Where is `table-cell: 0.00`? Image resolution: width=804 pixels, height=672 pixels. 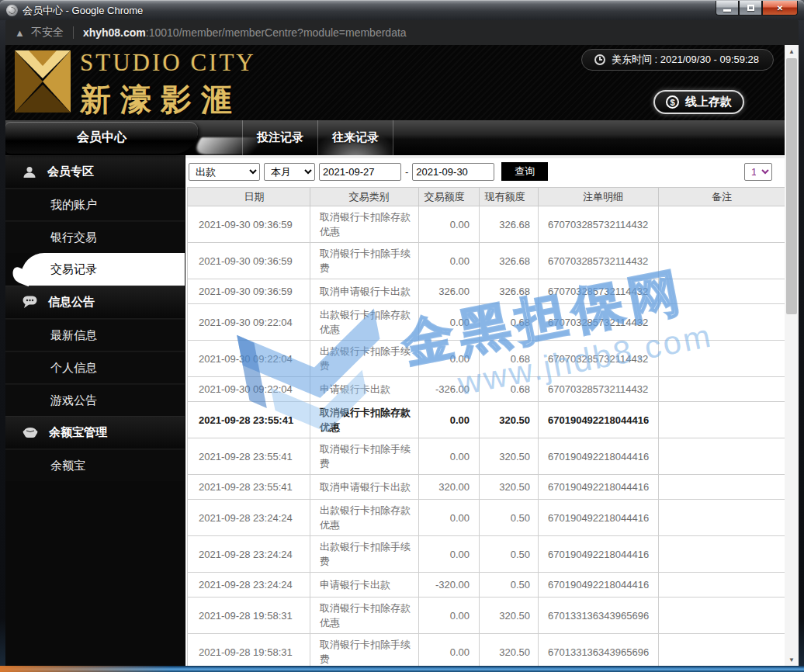 table-cell: 0.00 is located at coordinates (449, 554).